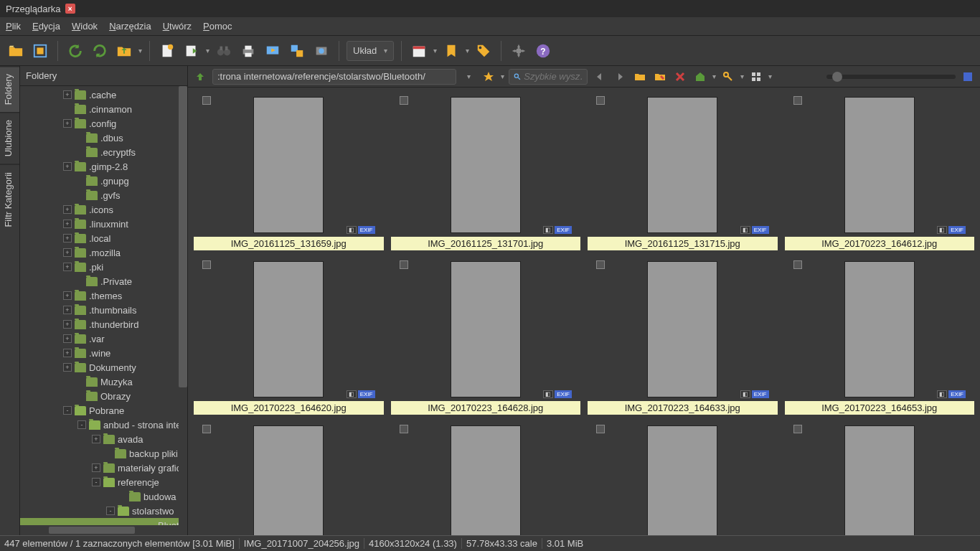  I want to click on folder-up-icon, so click(124, 51).